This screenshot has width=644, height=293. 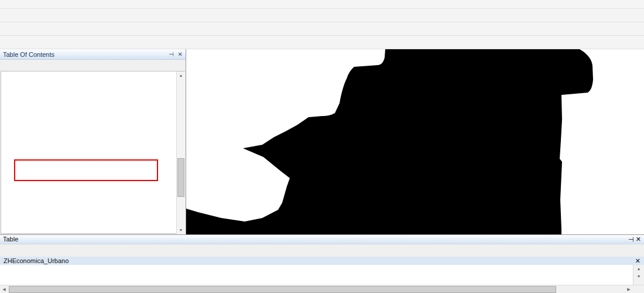 What do you see at coordinates (638, 275) in the screenshot?
I see `grid-vertical-scrollbar: ▲ ▼` at bounding box center [638, 275].